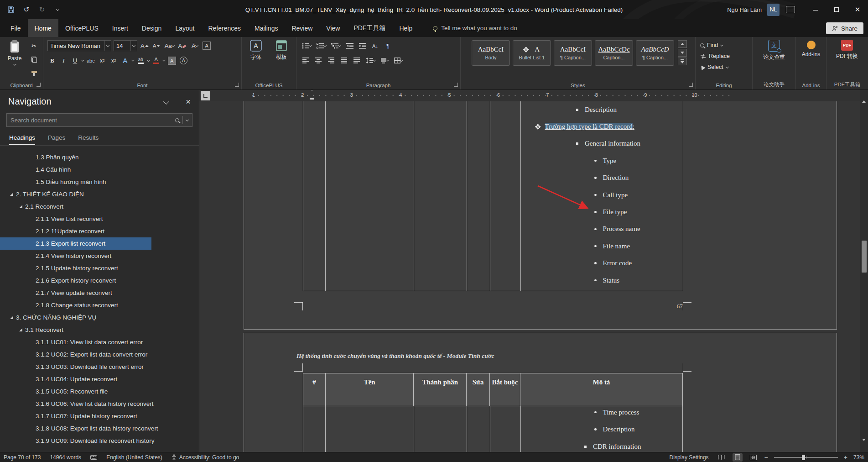 The width and height of the screenshot is (868, 462). I want to click on doc-bullet-item: Direction, so click(611, 178).